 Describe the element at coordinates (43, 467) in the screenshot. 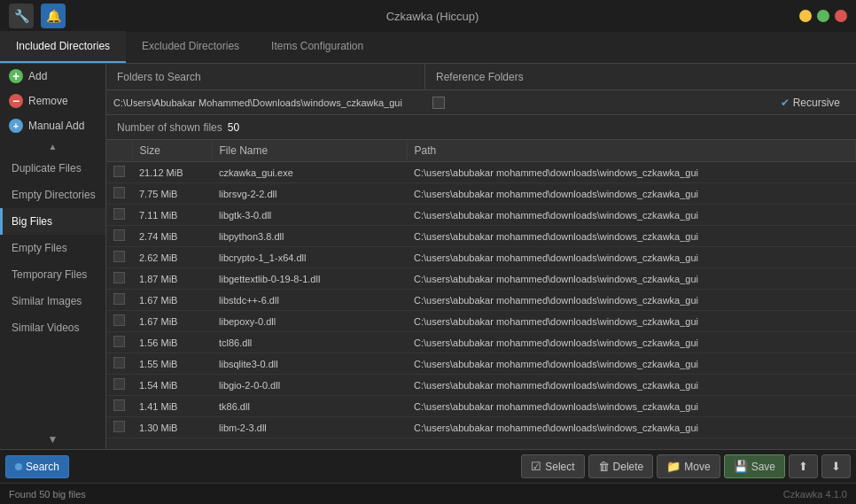

I see `search-label: Search` at that location.